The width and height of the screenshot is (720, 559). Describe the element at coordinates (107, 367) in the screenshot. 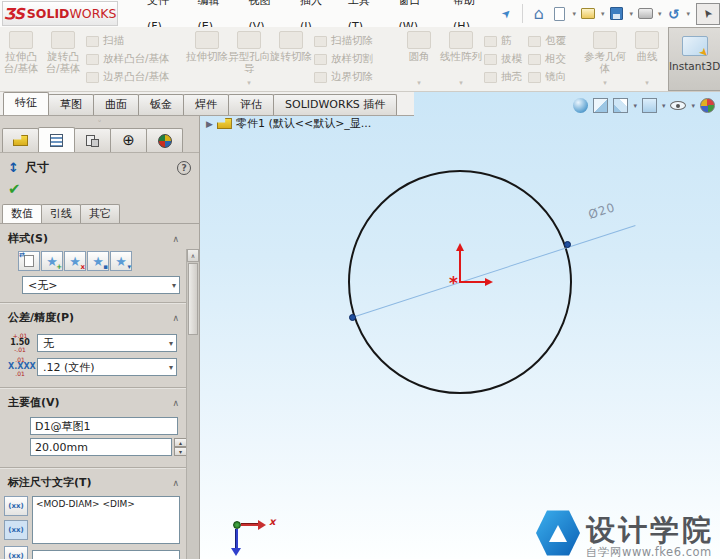

I see `unit-precision-dropdown: .12 (文件) ▾` at that location.